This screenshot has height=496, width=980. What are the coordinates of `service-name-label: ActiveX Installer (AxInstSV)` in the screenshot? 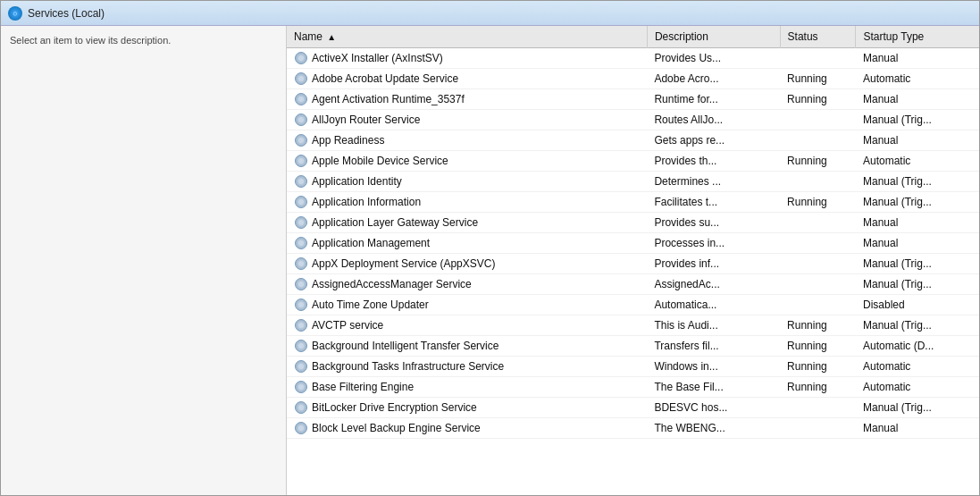 It's located at (377, 58).